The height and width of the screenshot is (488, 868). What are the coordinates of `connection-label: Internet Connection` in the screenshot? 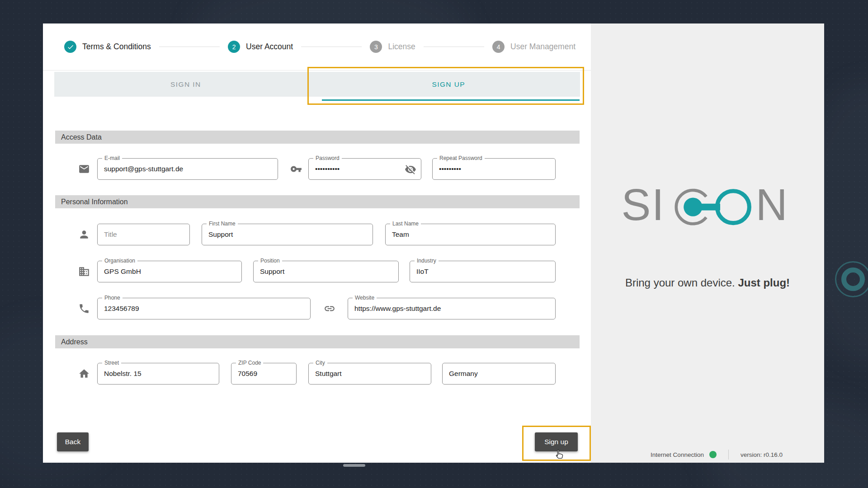 It's located at (677, 455).